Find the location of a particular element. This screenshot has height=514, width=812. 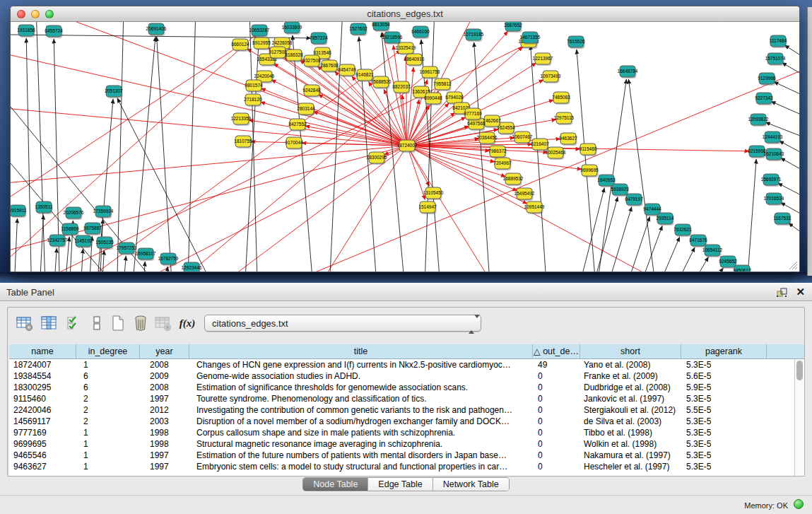

graph-node: 1167531 is located at coordinates (783, 219).